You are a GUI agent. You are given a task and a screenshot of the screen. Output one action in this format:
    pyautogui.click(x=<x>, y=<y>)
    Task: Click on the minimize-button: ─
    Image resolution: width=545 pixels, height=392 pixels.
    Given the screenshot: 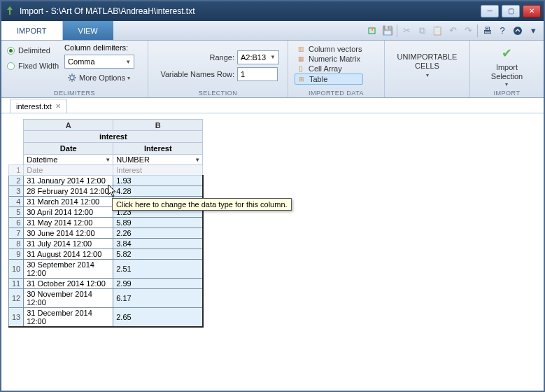 What is the action you would take?
    pyautogui.click(x=490, y=11)
    